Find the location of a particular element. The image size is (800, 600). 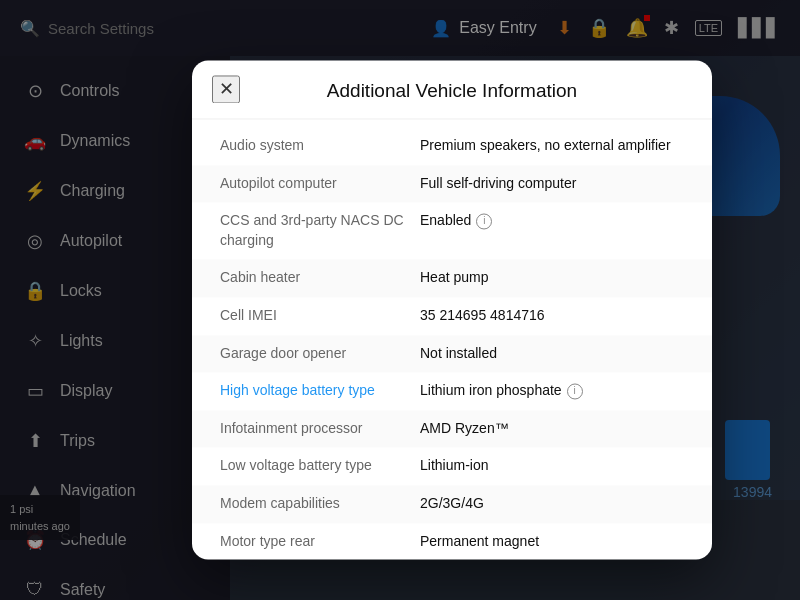

info-value: AMD Ryzen™ is located at coordinates (552, 429).